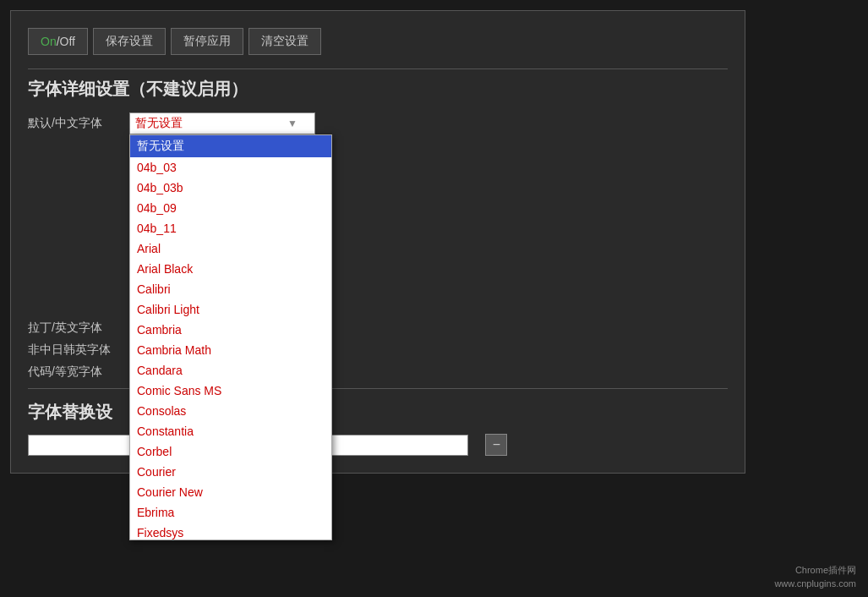 The image size is (868, 597). I want to click on list-item-candara: Candara, so click(231, 370).